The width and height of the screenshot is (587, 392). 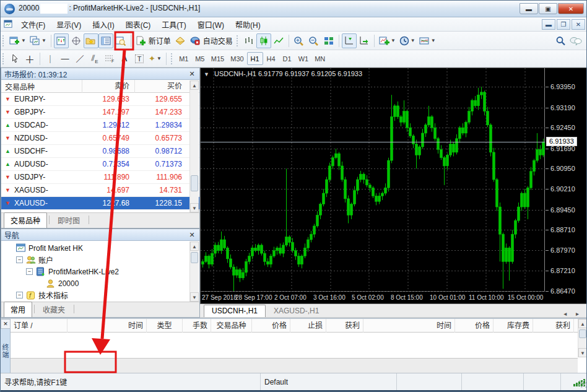 What do you see at coordinates (107, 326) in the screenshot?
I see `orders-column-1: 时间` at bounding box center [107, 326].